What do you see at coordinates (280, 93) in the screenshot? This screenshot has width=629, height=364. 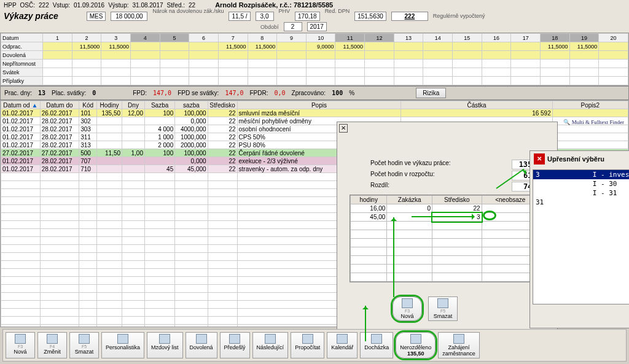 I see `fpdr-value: 0,0` at bounding box center [280, 93].